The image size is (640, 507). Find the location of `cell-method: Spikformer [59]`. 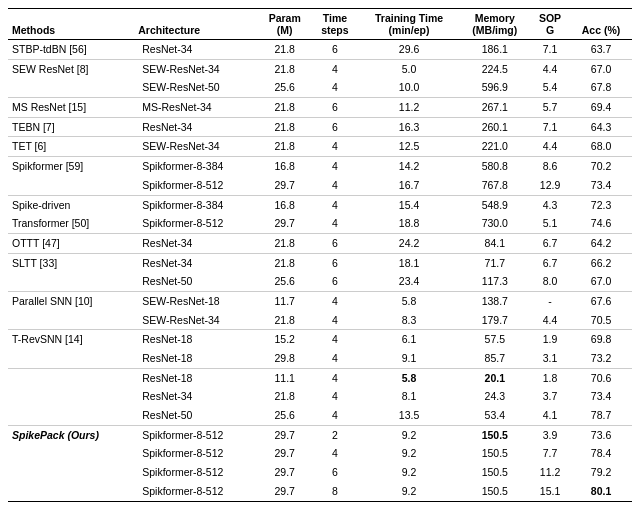

cell-method: Spikformer [59] is located at coordinates (71, 166).